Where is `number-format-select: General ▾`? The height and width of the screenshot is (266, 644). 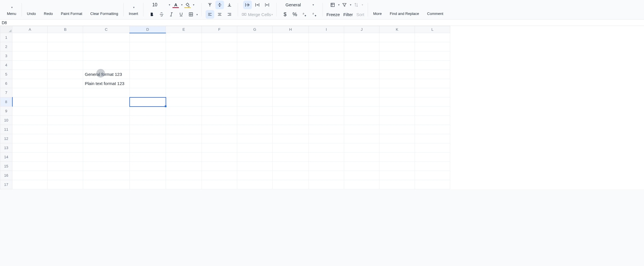
number-format-select: General ▾ is located at coordinates (300, 5).